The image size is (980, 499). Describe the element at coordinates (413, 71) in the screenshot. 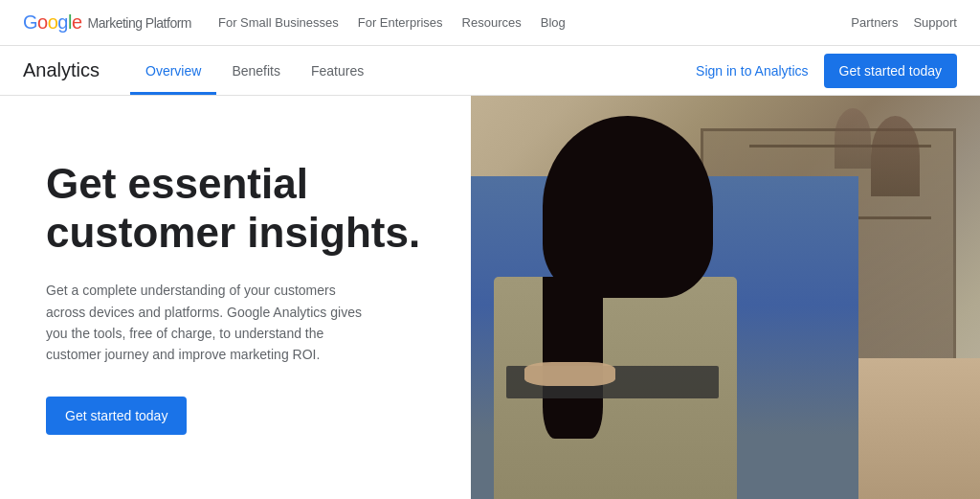

I see `sub-nav-tabs: Overview Benefits Features` at that location.